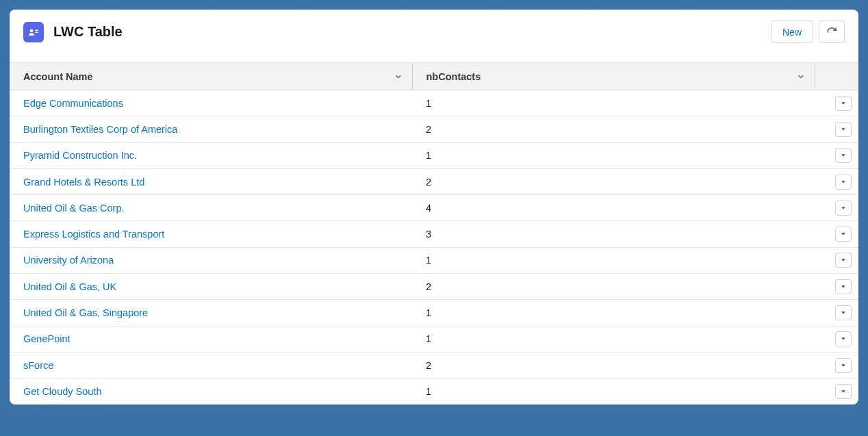 This screenshot has width=868, height=436. Describe the element at coordinates (613, 77) in the screenshot. I see `column-header-nbcontacts: nbContacts` at that location.